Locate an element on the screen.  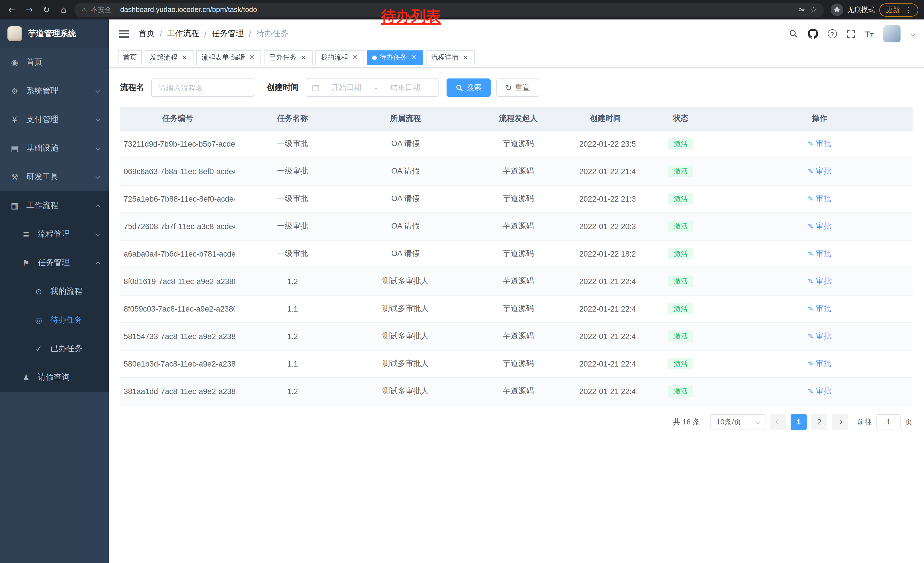
dashboard-icon: ◉ is located at coordinates (14, 62).